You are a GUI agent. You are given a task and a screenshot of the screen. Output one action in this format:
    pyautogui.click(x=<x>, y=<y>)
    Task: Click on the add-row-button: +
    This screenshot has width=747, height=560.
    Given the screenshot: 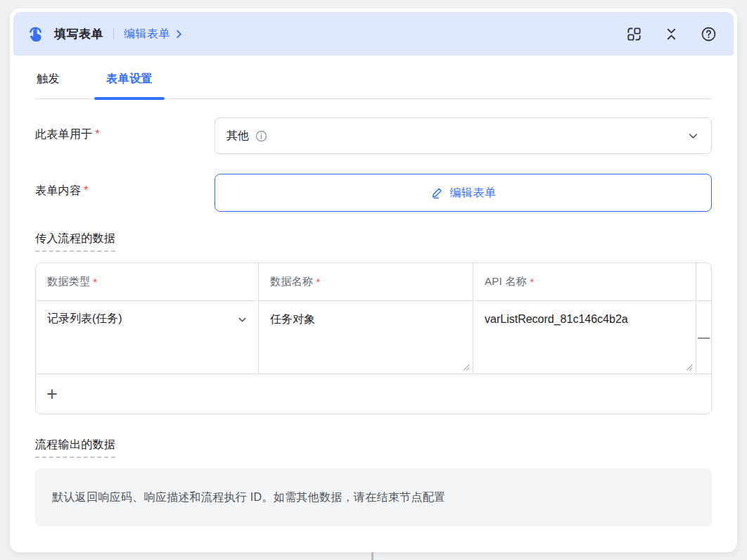 What is the action you would take?
    pyautogui.click(x=374, y=394)
    